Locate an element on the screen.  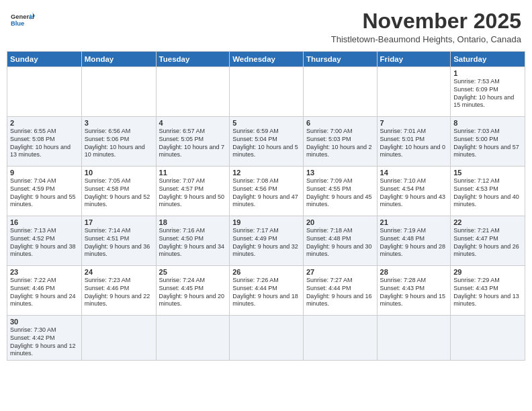
col-header-friday: Friday is located at coordinates (414, 59).